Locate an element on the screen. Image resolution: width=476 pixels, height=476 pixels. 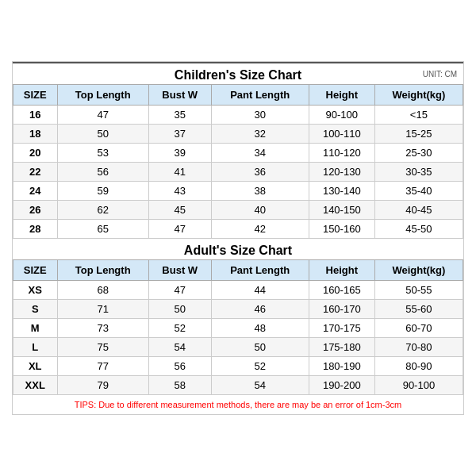
adult-cell: 71 is located at coordinates (103, 309).